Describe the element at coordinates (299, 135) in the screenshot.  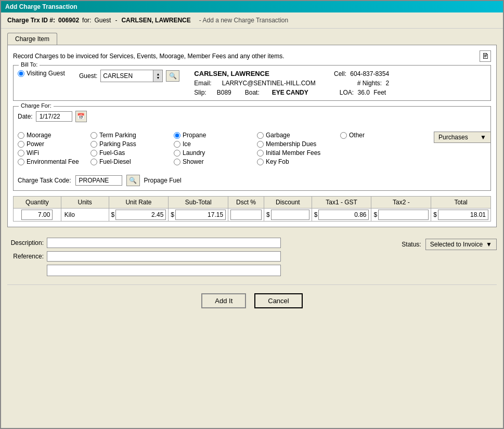
I see `radio-garbage: Garbage` at that location.